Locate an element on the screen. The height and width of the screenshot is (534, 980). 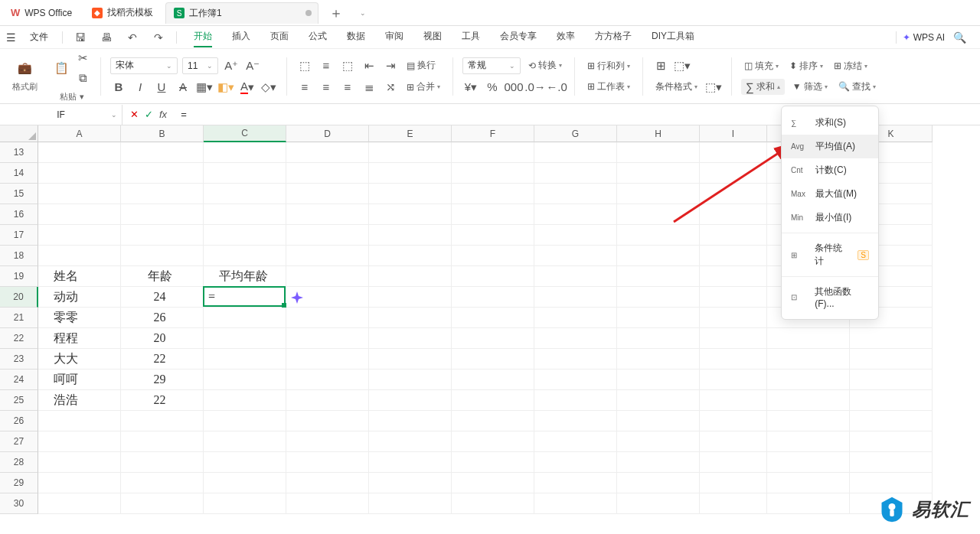
cell-H21 is located at coordinates (658, 318).